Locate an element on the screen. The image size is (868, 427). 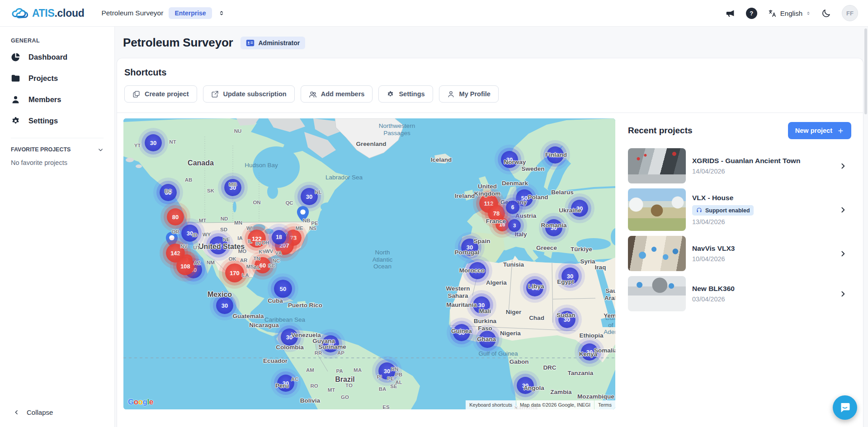
terms-link: Terms is located at coordinates (605, 405).